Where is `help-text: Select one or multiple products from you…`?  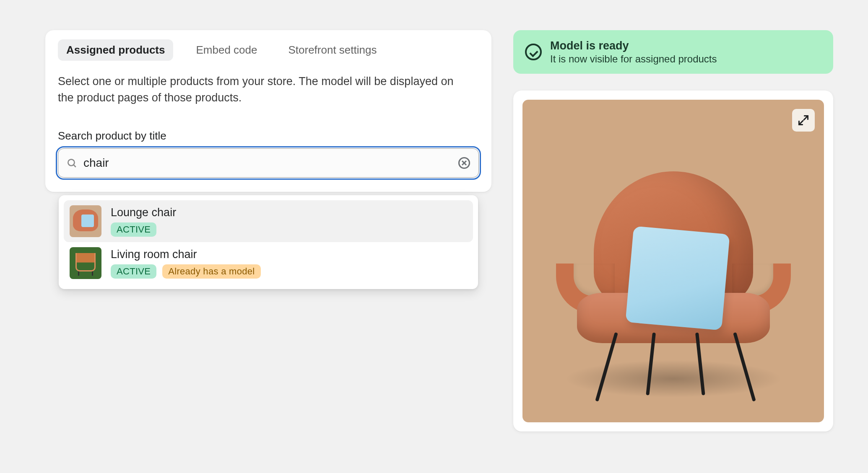
help-text: Select one or multiple products from you… is located at coordinates (263, 90).